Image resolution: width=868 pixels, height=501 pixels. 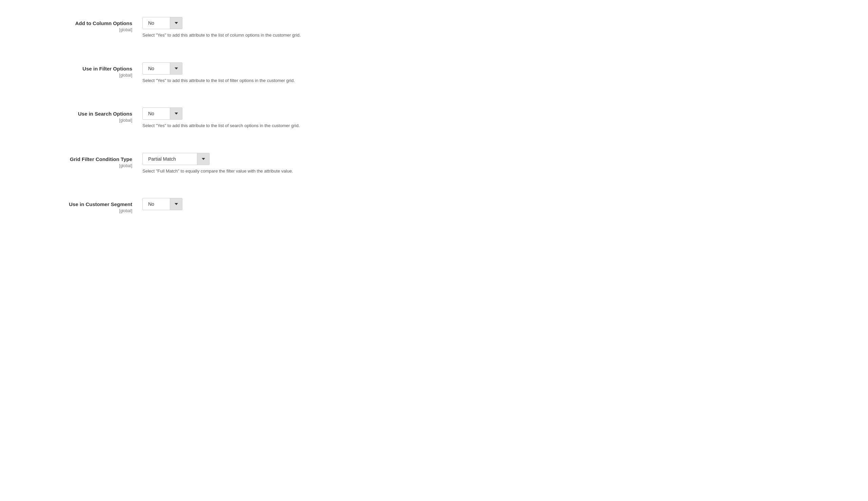 I want to click on select-use-in-search-options: No, so click(x=162, y=114).